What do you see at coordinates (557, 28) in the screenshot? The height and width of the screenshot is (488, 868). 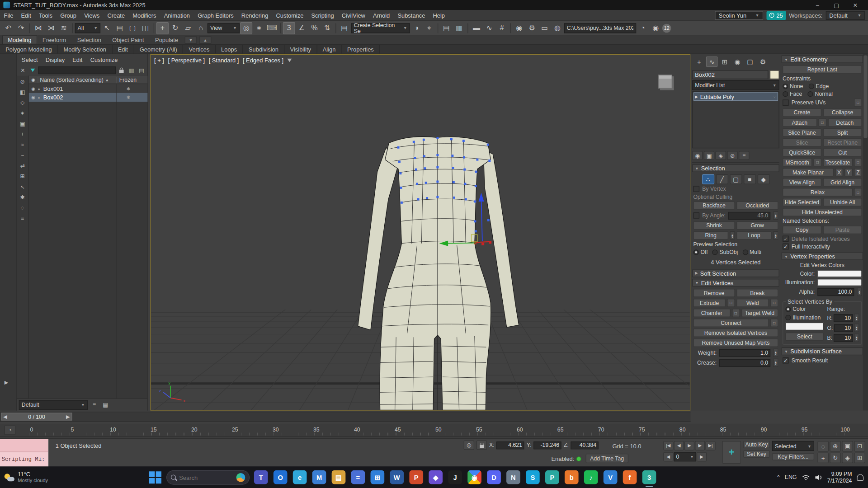 I see `toolbar-icon-render-production: ◍` at bounding box center [557, 28].